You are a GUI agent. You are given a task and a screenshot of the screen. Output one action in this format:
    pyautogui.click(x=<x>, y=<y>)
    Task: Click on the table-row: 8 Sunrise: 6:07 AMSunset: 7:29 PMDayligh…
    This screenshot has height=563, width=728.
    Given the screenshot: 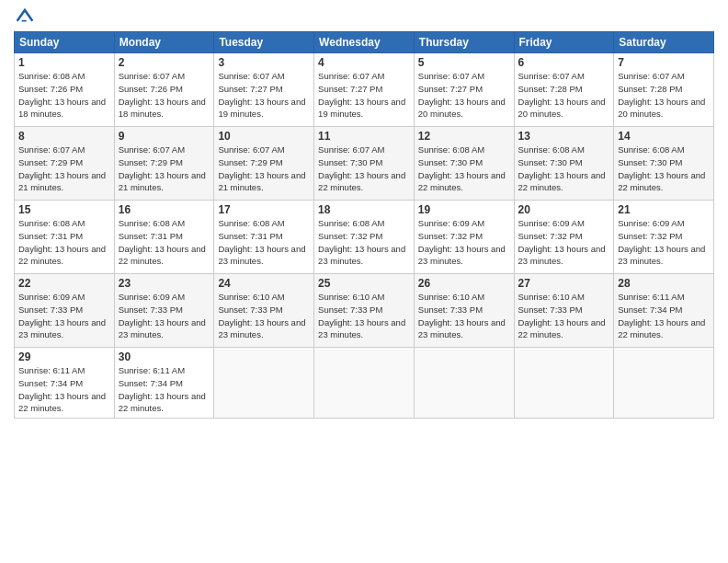 What is the action you would take?
    pyautogui.click(x=64, y=164)
    